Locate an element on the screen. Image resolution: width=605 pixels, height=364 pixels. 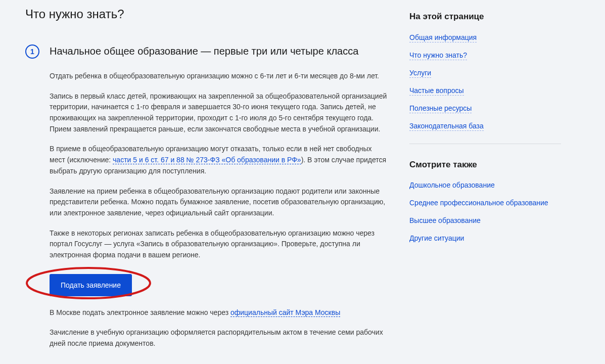
toc-heading: На этой странице is located at coordinates (485, 17).